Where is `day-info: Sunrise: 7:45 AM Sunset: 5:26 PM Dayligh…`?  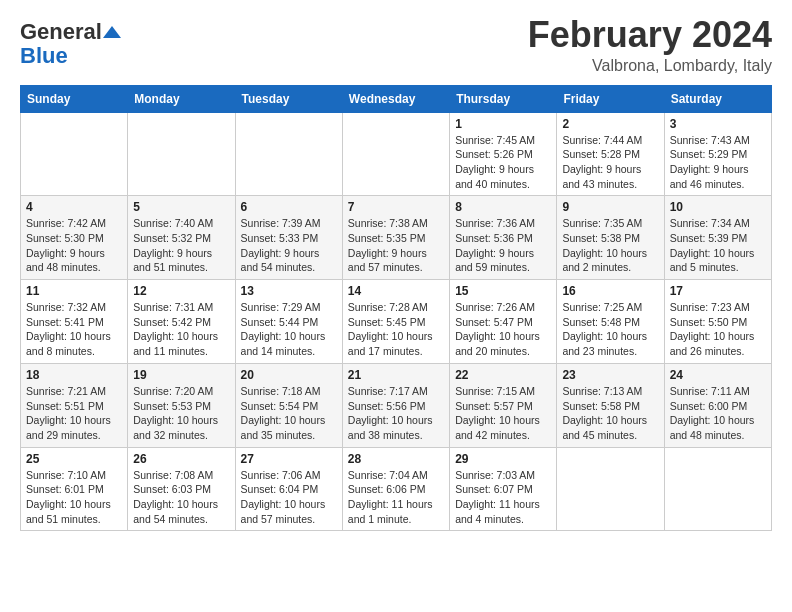
day-info: Sunrise: 7:45 AM Sunset: 5:26 PM Dayligh… is located at coordinates (503, 162).